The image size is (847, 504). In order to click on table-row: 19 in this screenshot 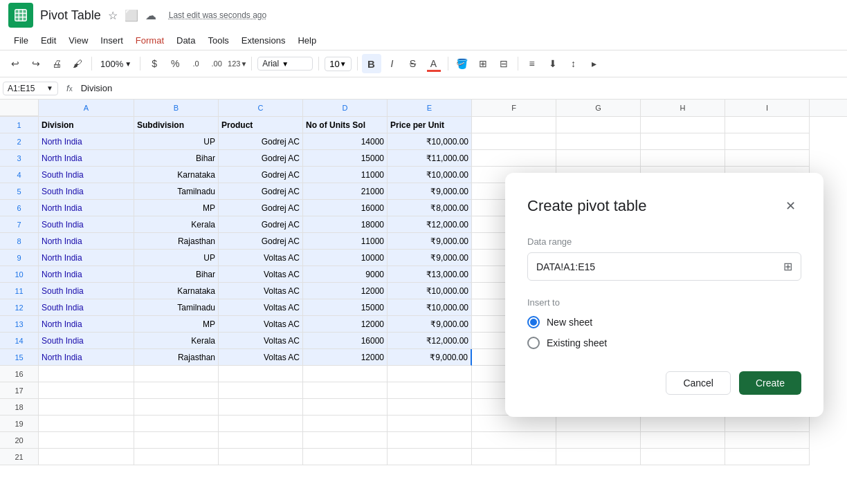, I will do `click(424, 424)`.